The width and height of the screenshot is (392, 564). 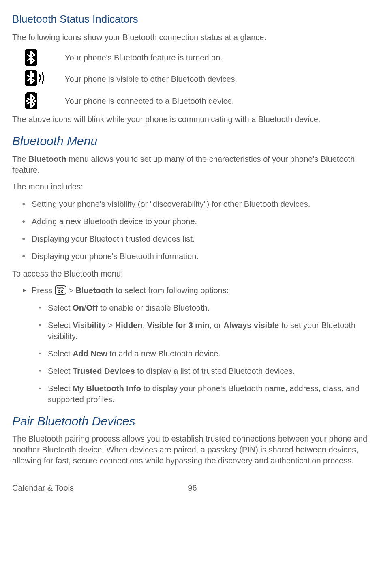 What do you see at coordinates (104, 371) in the screenshot?
I see `bold-trusted-devices: Trusted Devices` at bounding box center [104, 371].